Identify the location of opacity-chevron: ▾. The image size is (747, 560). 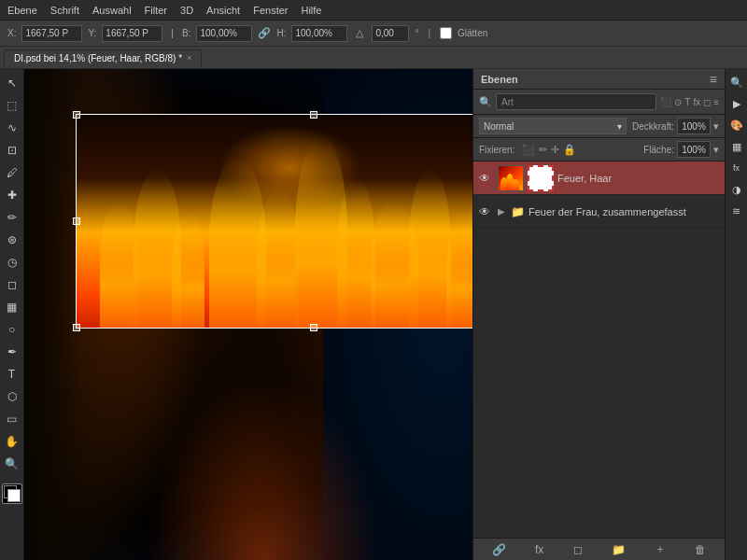
(716, 127).